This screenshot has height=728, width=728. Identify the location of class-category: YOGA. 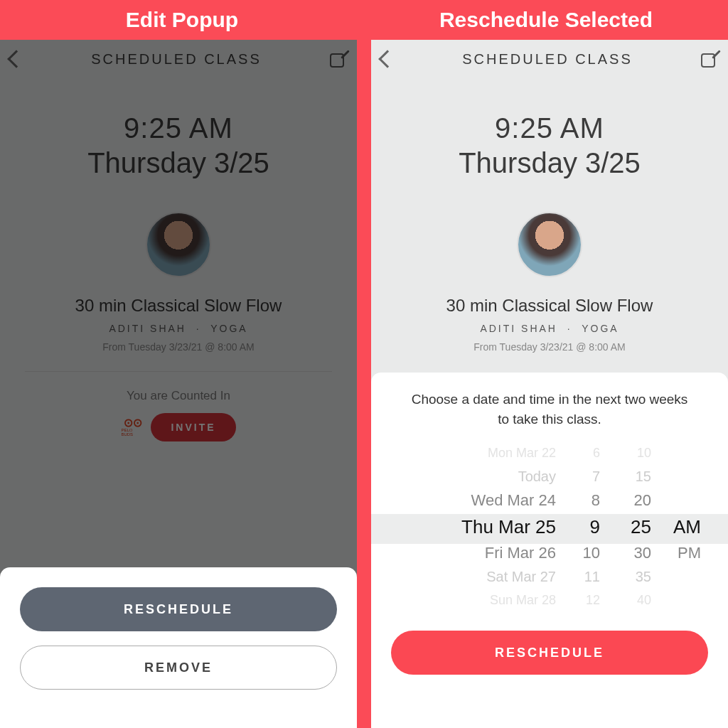
(600, 328).